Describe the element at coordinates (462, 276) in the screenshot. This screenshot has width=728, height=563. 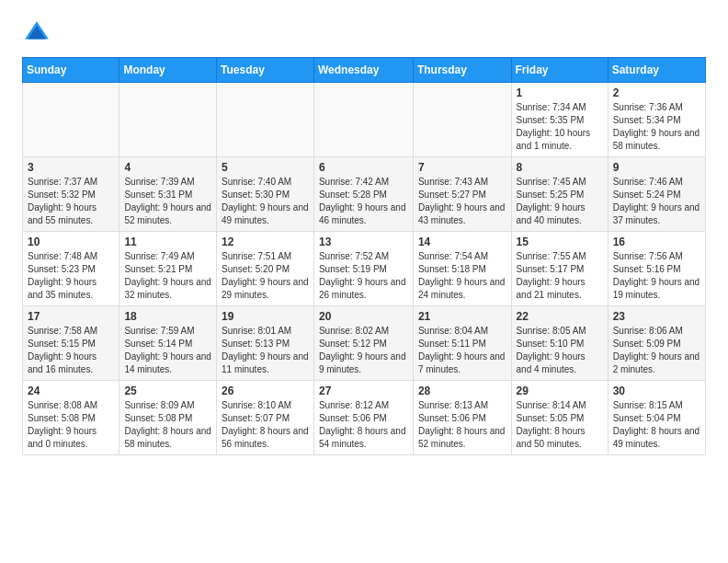
I see `day-info: Sunrise: 7:54 AM Sunset: 5:18 PM Dayligh…` at that location.